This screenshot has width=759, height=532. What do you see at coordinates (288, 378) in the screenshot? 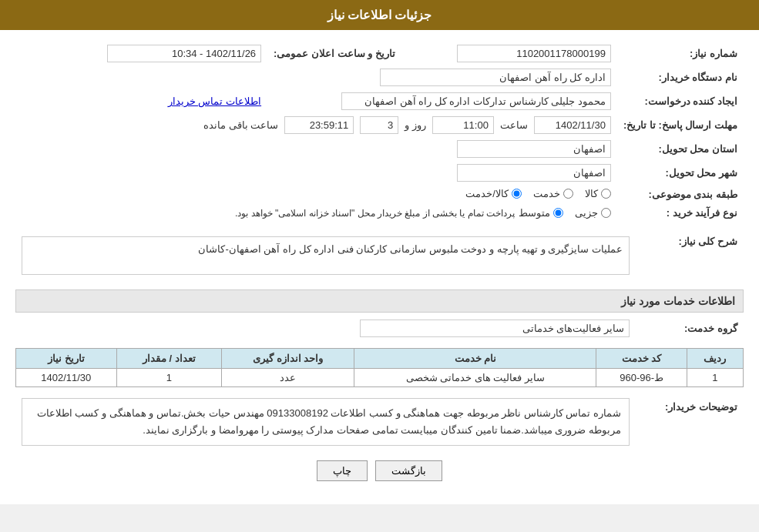
I see `cell-unit: عدد` at bounding box center [288, 378].